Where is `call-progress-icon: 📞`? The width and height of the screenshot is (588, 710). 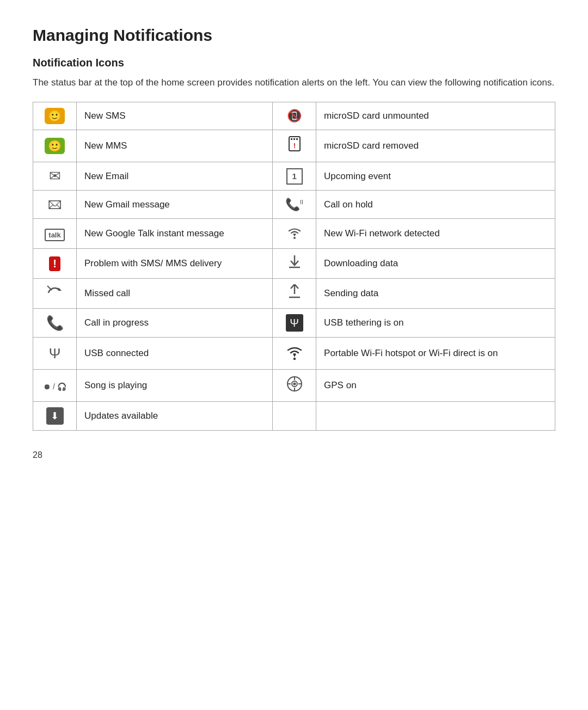
call-progress-icon: 📞 is located at coordinates (55, 323).